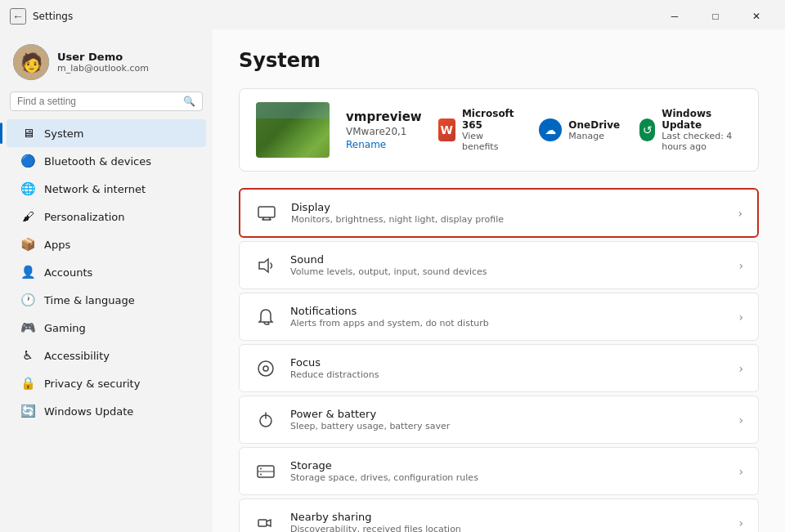  I want to click on power-desc: Sleep, battery usage, battery saver, so click(508, 427).